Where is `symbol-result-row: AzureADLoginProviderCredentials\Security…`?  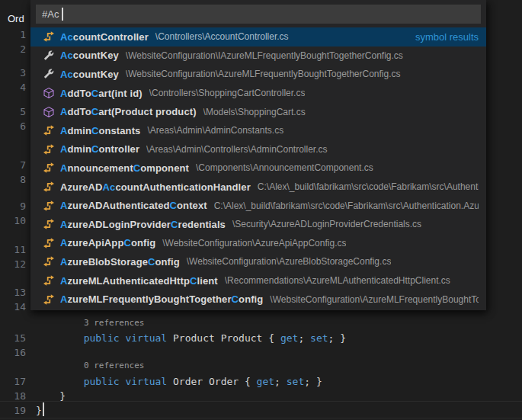
symbol-result-row: AzureADLoginProviderCredentials\Security… is located at coordinates (258, 224).